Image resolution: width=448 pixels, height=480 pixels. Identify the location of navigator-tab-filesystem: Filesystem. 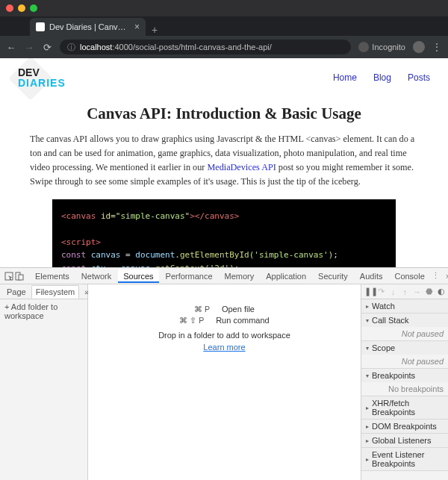
(55, 292).